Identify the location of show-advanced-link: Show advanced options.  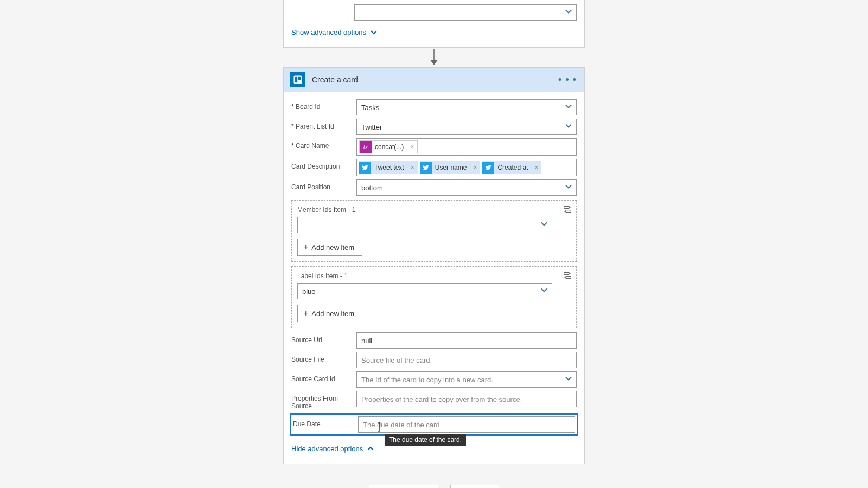
(334, 33).